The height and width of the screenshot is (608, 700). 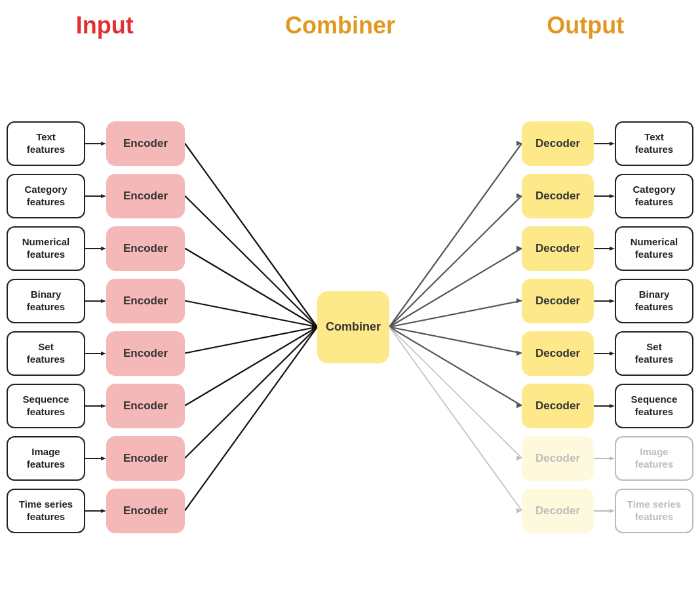 What do you see at coordinates (46, 196) in the screenshot?
I see `input-feature-category: Category features` at bounding box center [46, 196].